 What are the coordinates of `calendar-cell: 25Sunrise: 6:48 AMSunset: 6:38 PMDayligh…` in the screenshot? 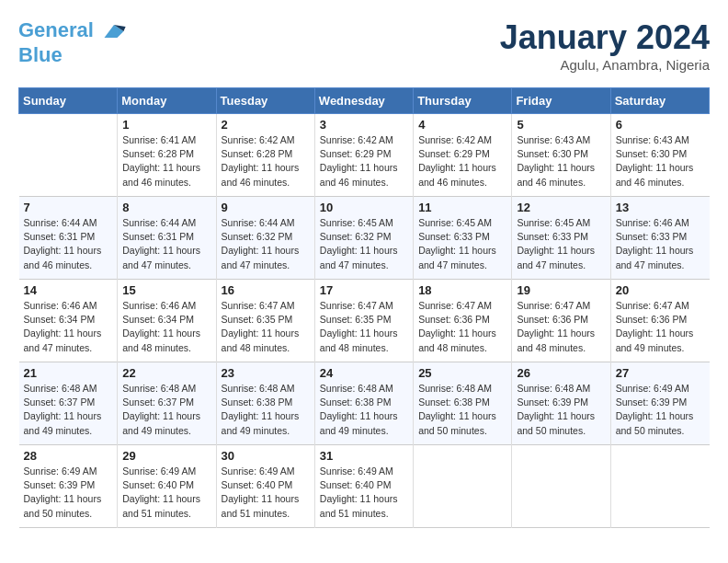 It's located at (463, 404).